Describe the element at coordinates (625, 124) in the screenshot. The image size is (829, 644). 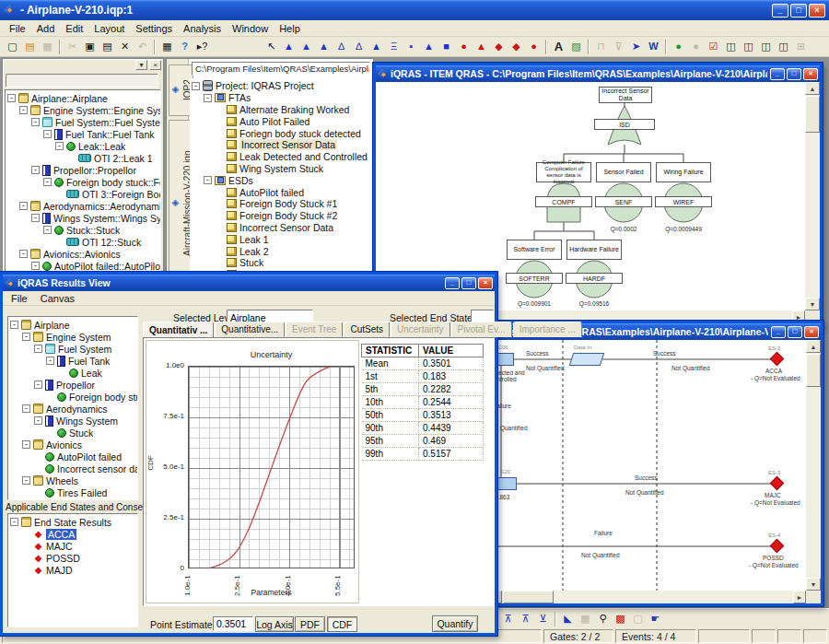
I see `gate-label-isd: ISD` at that location.